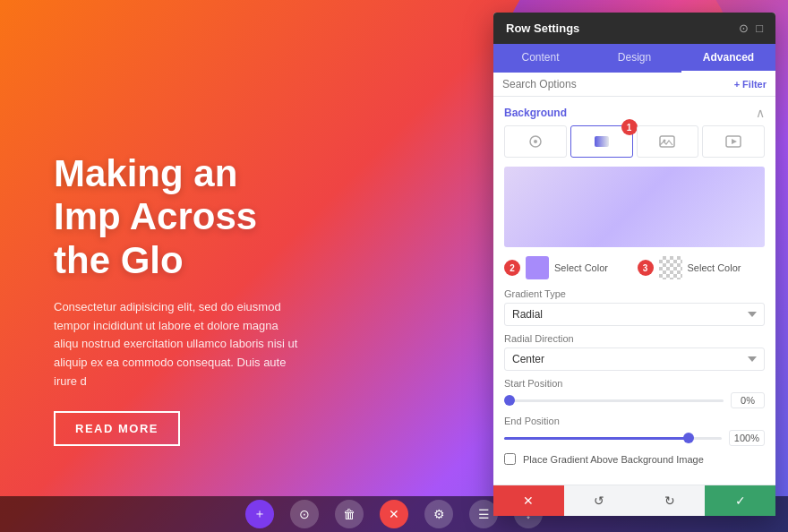 Image resolution: width=788 pixels, height=532 pixels. What do you see at coordinates (634, 500) in the screenshot?
I see `panel-footer: ✕ ↺ ↻ ✓` at bounding box center [634, 500].